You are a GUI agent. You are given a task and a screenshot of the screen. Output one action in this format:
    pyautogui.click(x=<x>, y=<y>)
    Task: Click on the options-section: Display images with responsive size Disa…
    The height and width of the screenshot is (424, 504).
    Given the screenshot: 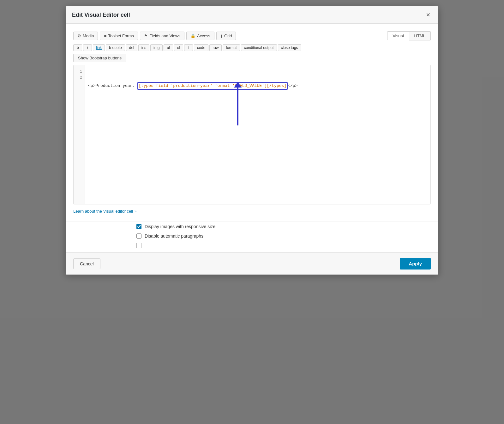 What is the action you would take?
    pyautogui.click(x=252, y=236)
    